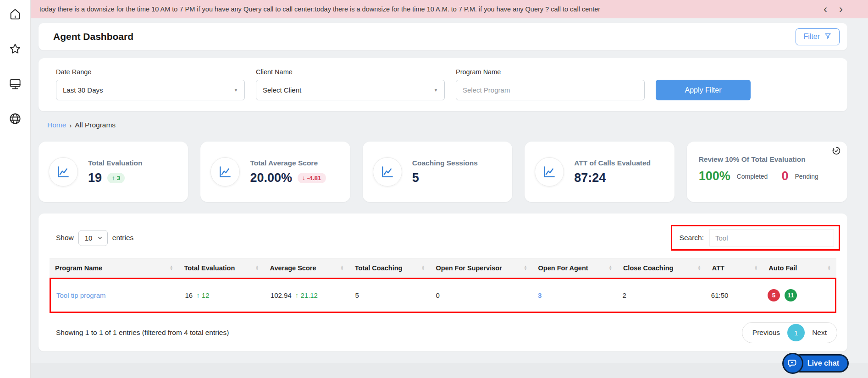 Image resolution: width=868 pixels, height=378 pixels. I want to click on apply-filter-button: Apply Filter, so click(703, 90).